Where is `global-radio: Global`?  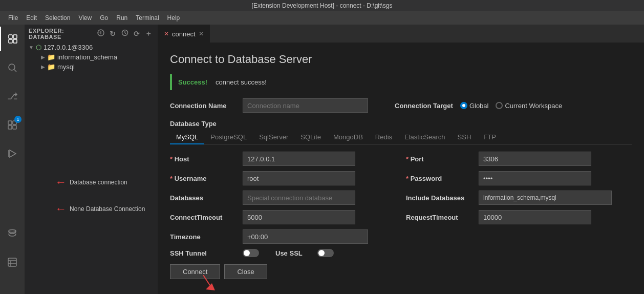 global-radio: Global is located at coordinates (475, 106).